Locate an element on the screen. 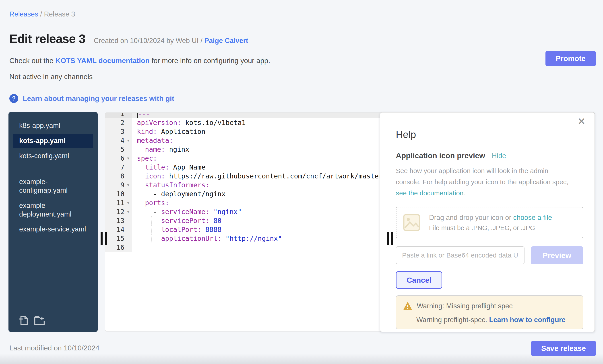 The image size is (603, 364). see-documentation-link: see the documentation is located at coordinates (430, 193).